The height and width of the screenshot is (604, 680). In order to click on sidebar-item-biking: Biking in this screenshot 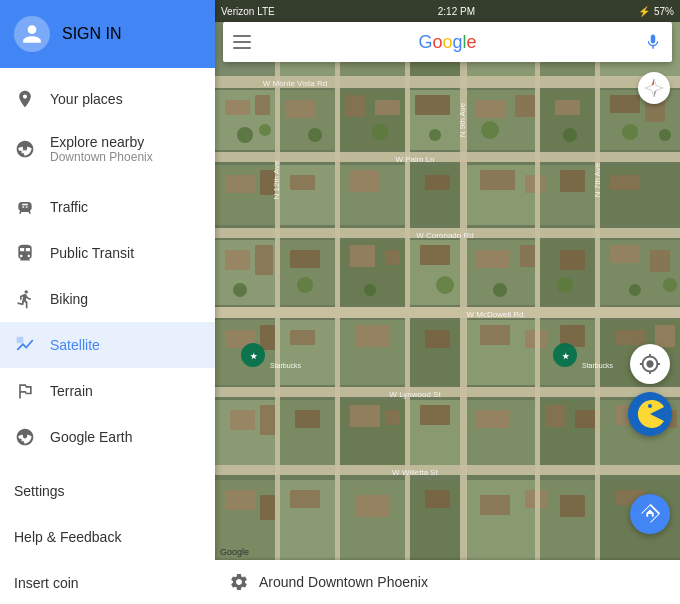, I will do `click(108, 299)`.